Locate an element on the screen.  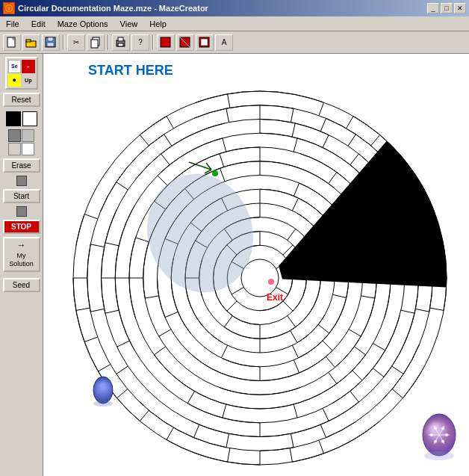
window-controls: _ □ ✕ is located at coordinates (447, 8).